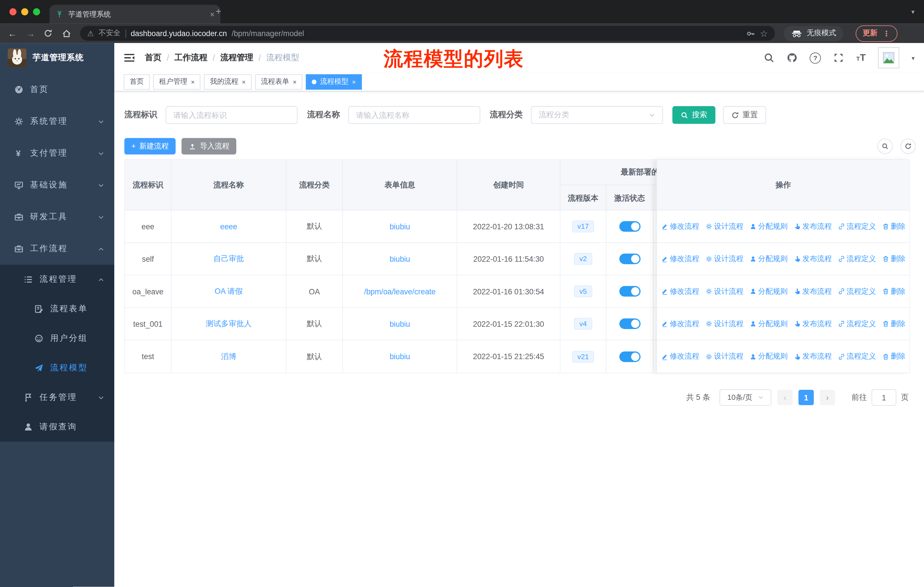 This screenshot has width=924, height=587. I want to click on address-bar: ⚠ 不安全 dashboard.yudao.iocoder.cn/bpm/man…, so click(427, 33).